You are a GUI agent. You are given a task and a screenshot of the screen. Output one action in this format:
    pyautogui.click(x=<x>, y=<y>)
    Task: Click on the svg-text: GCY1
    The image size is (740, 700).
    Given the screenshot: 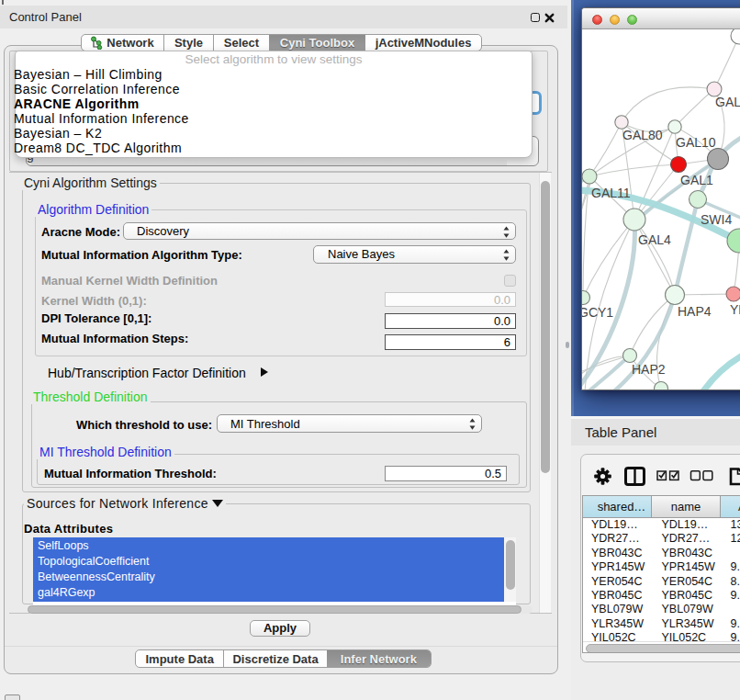 What is the action you would take?
    pyautogui.click(x=598, y=312)
    